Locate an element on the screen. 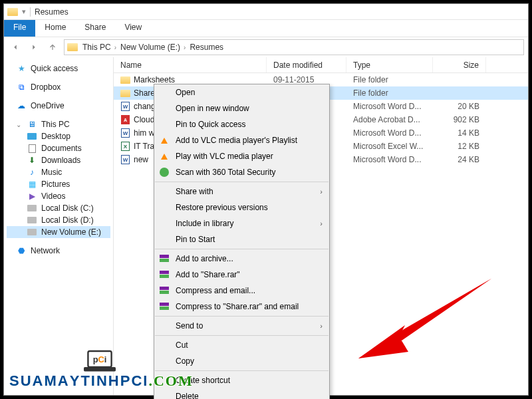  cm-open-new-window: Open in new window is located at coordinates (242, 108).